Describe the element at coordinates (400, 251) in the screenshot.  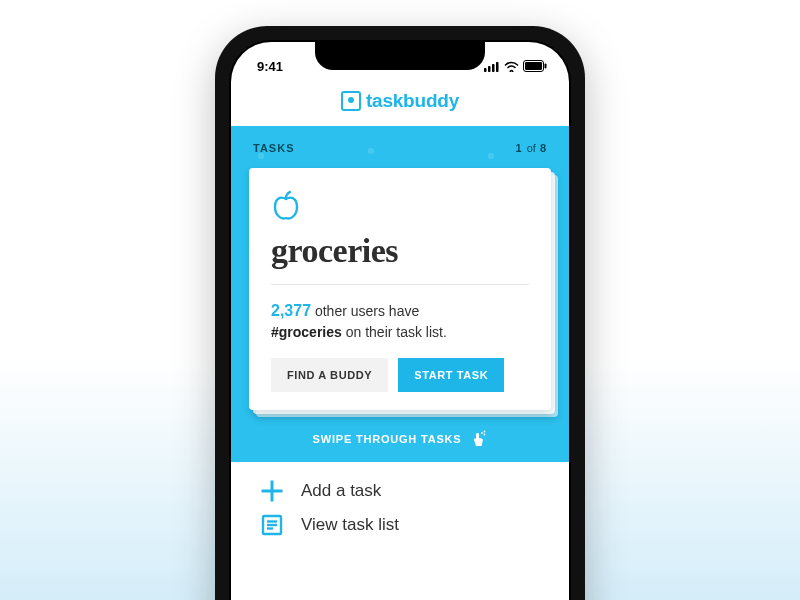
I see `task-title: groceries` at that location.